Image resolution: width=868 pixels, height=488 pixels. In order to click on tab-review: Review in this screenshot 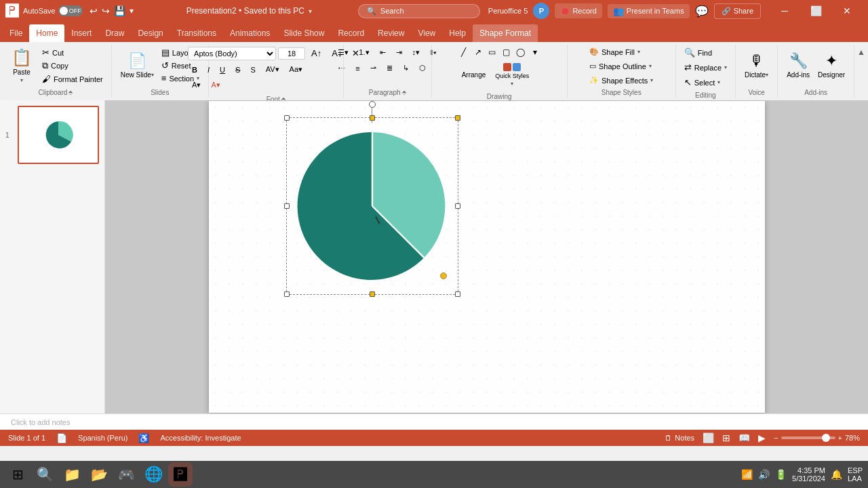, I will do `click(391, 33)`.